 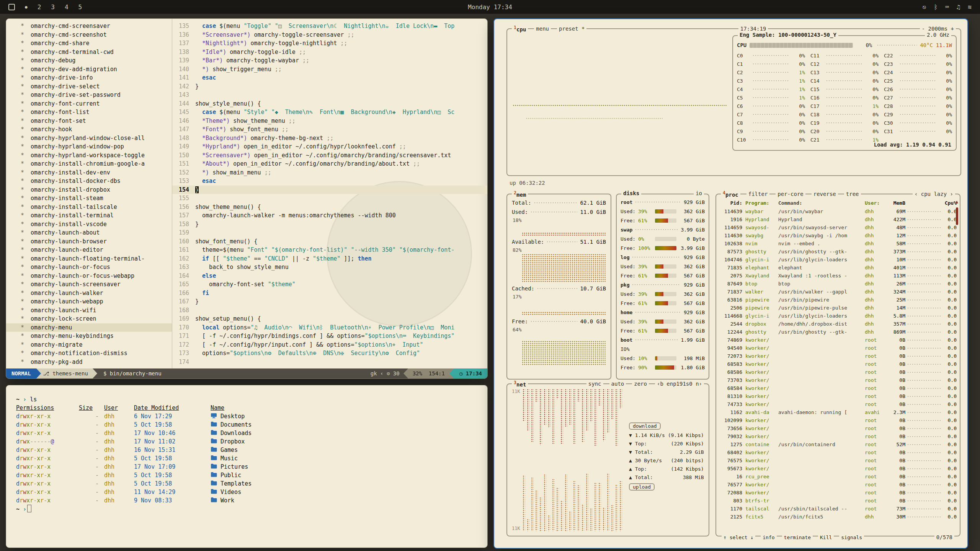 What do you see at coordinates (96, 155) in the screenshot?
I see `file-item: *omarchy-hyprland-workspace-toggle` at bounding box center [96, 155].